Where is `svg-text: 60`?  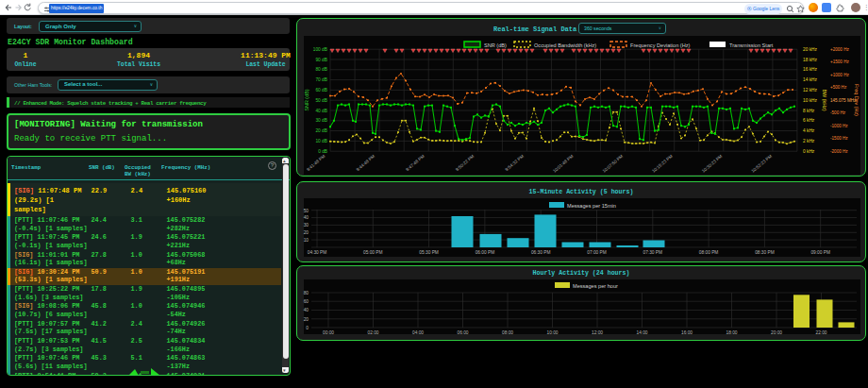
svg-text: 60 is located at coordinates (307, 302).